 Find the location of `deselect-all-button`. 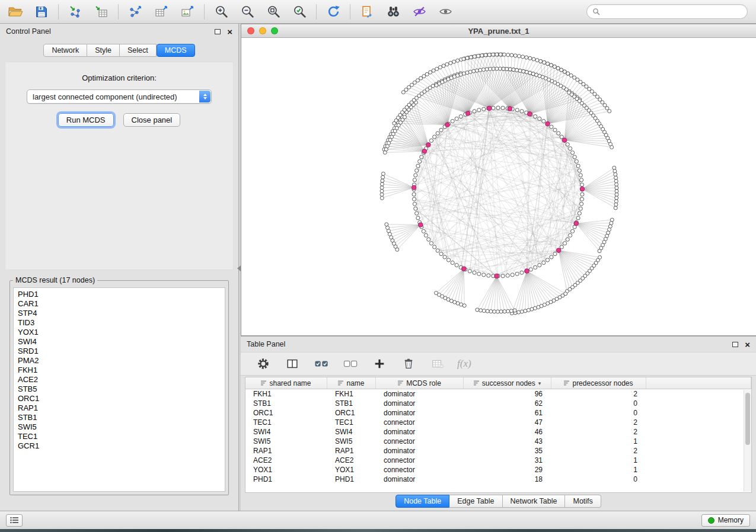

deselect-all-button is located at coordinates (350, 364).